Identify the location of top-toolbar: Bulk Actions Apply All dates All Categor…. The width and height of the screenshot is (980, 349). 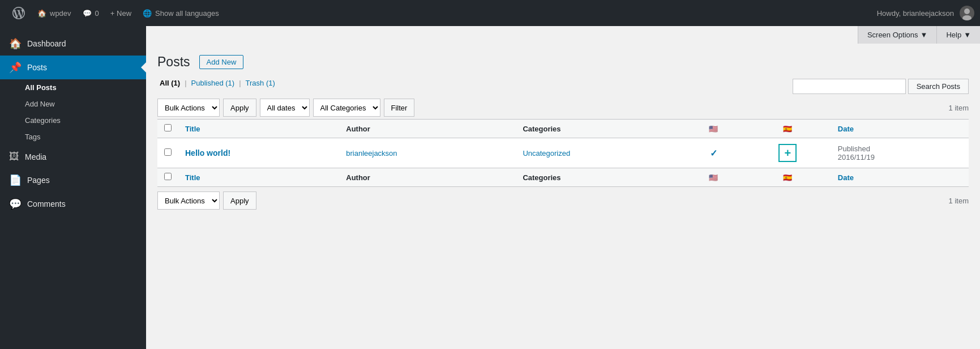
(563, 108).